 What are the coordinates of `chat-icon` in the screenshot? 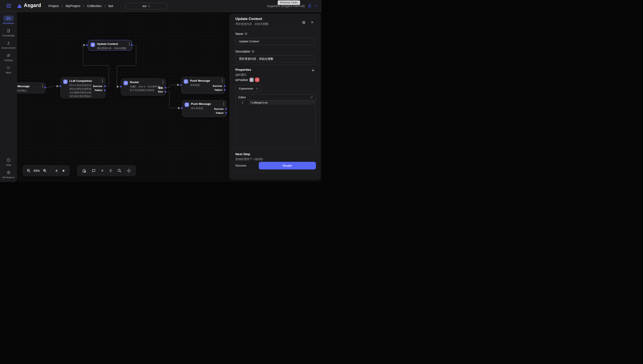 It's located at (186, 82).